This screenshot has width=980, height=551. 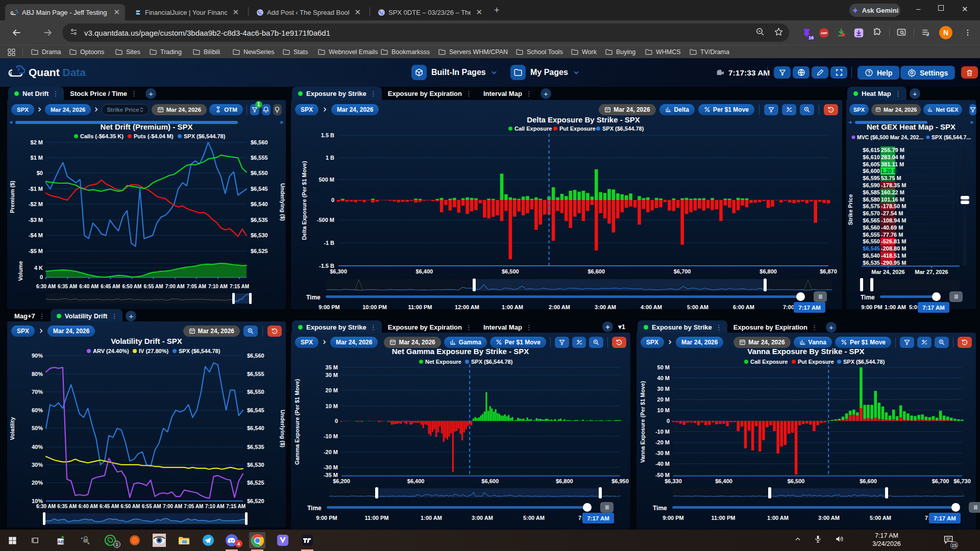 I want to click on svg-text: MVC ($6,500 Mar 24, 202..., so click(x=890, y=137).